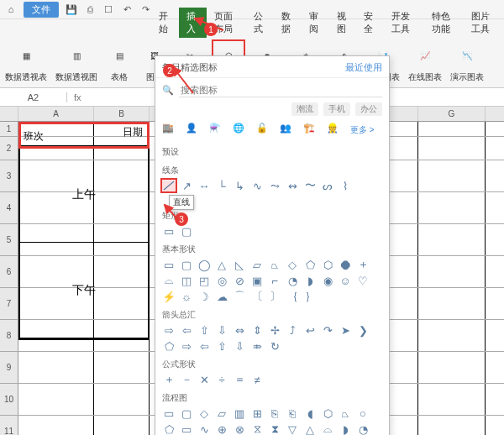 The height and width of the screenshot is (435, 504). I want to click on shape-fc-collate: ⧖, so click(257, 429).